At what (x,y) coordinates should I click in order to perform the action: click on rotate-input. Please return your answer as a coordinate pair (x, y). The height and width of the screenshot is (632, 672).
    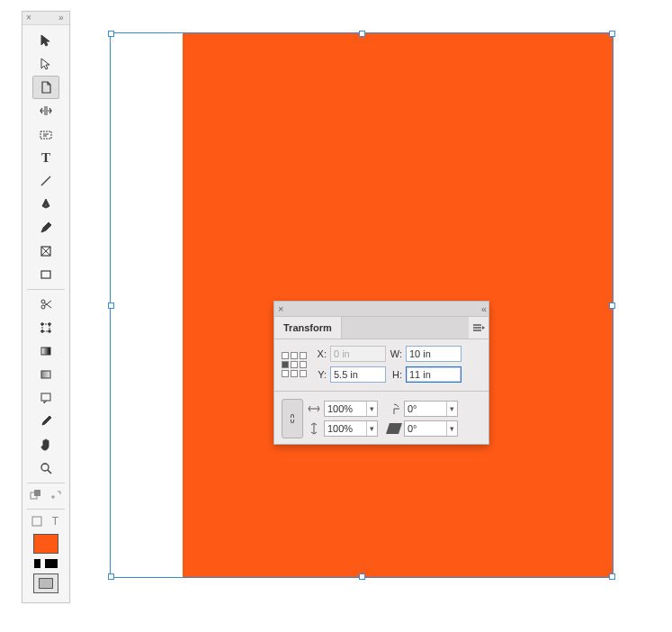
    Looking at the image, I should click on (426, 409).